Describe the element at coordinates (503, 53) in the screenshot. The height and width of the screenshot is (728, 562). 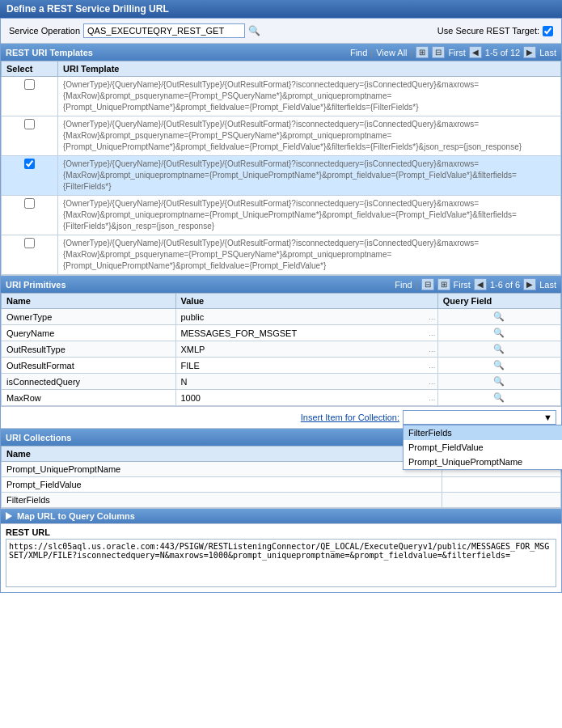
I see `uri-page-range: 1-5 of 12` at that location.